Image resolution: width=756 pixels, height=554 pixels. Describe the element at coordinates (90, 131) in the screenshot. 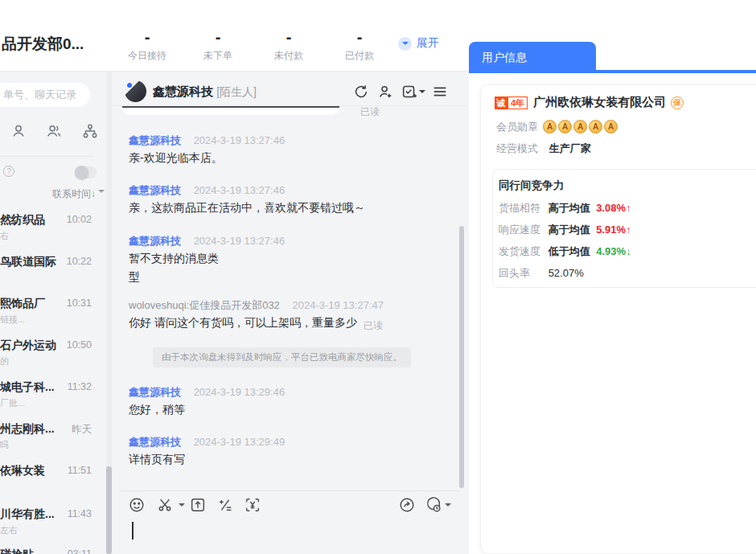

I see `org-chart-icon` at that location.